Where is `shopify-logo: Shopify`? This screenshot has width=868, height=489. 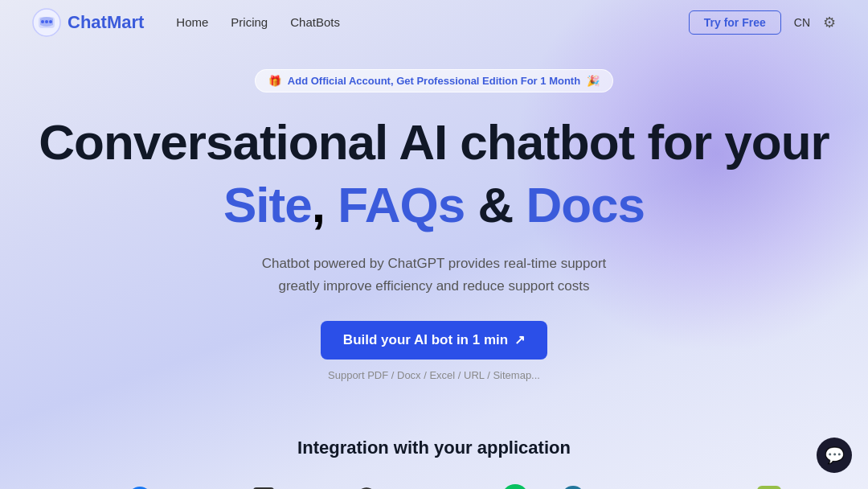 shopify-logo: Shopify is located at coordinates (796, 487).